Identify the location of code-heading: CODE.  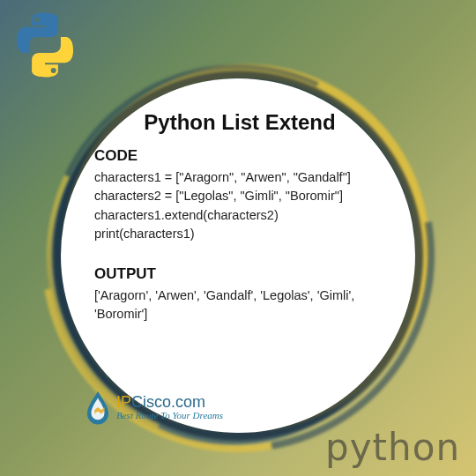
(242, 156).